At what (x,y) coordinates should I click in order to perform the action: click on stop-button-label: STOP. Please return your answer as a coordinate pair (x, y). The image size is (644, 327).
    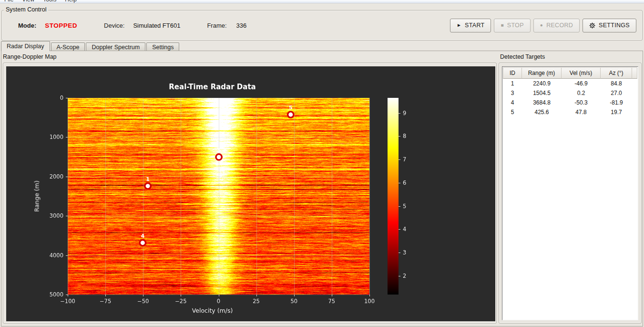
    Looking at the image, I should click on (516, 25).